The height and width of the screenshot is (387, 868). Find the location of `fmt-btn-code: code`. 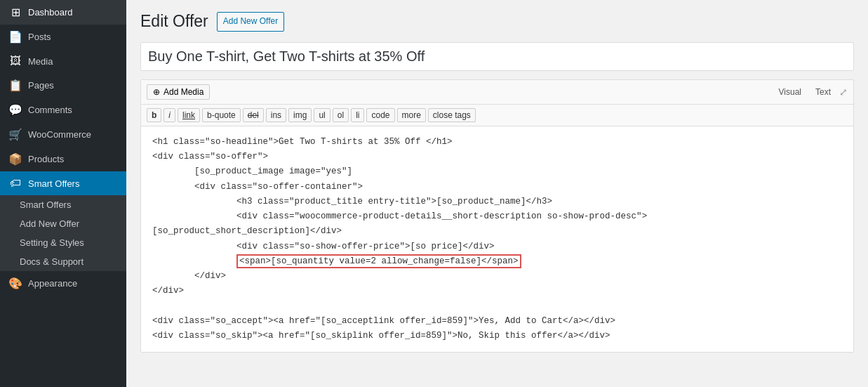

fmt-btn-code: code is located at coordinates (380, 115).